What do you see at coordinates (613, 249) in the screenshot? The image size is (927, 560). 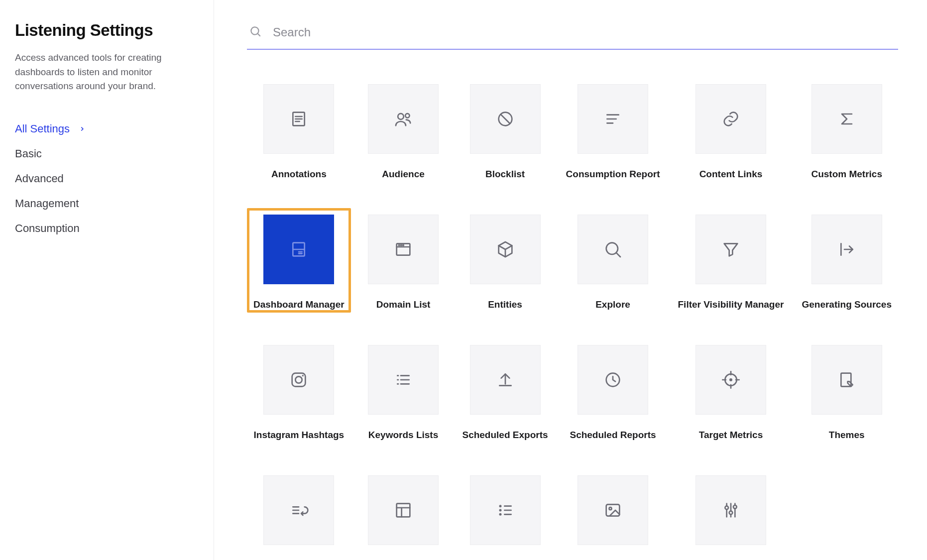 I see `magnifier-icon` at bounding box center [613, 249].